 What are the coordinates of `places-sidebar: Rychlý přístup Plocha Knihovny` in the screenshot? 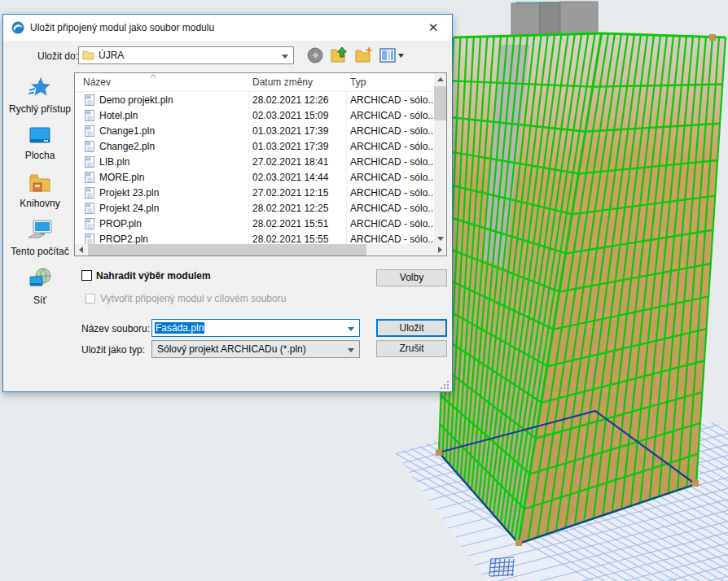 It's located at (40, 216).